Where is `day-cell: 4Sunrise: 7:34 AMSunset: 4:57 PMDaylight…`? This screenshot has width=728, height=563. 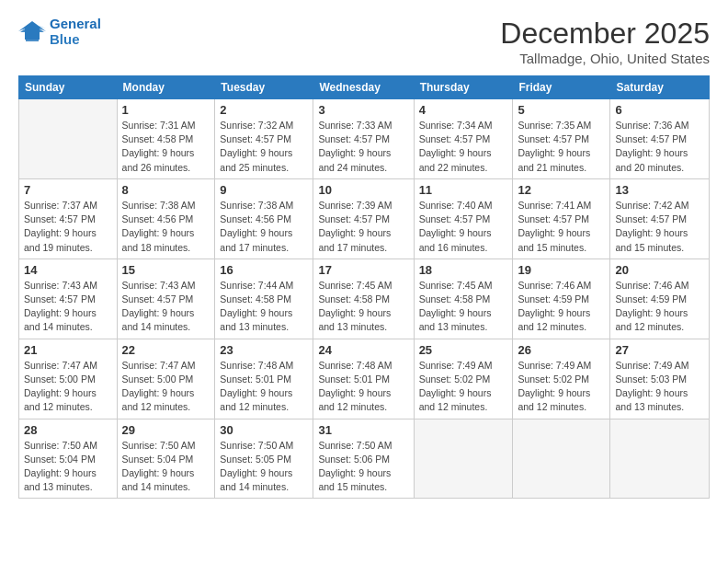 day-cell: 4Sunrise: 7:34 AMSunset: 4:57 PMDaylight… is located at coordinates (463, 140).